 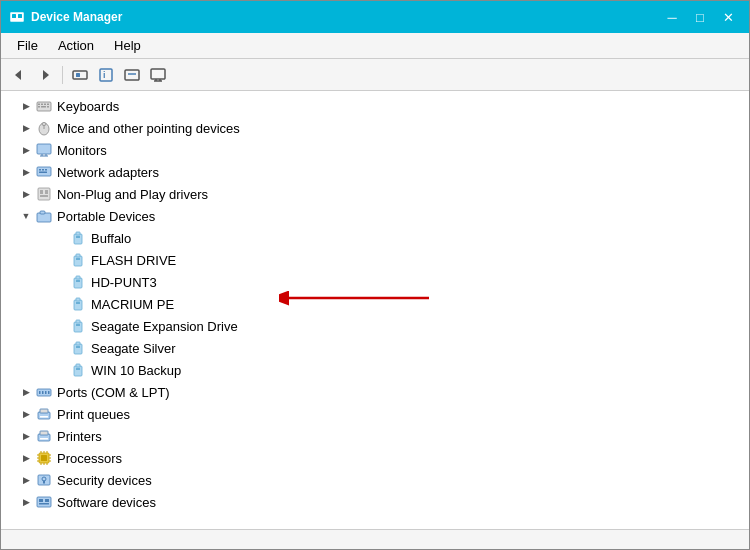 I want to click on icon-printers, so click(x=44, y=436).